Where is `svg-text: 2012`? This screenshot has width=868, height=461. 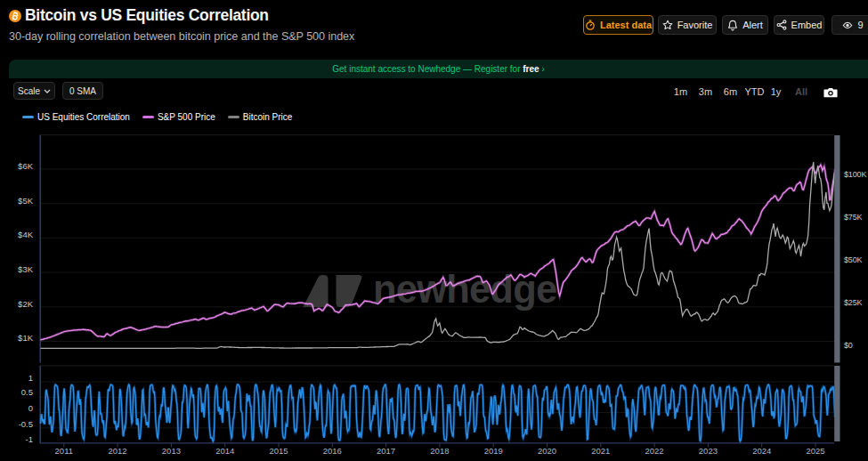
svg-text: 2012 is located at coordinates (118, 450).